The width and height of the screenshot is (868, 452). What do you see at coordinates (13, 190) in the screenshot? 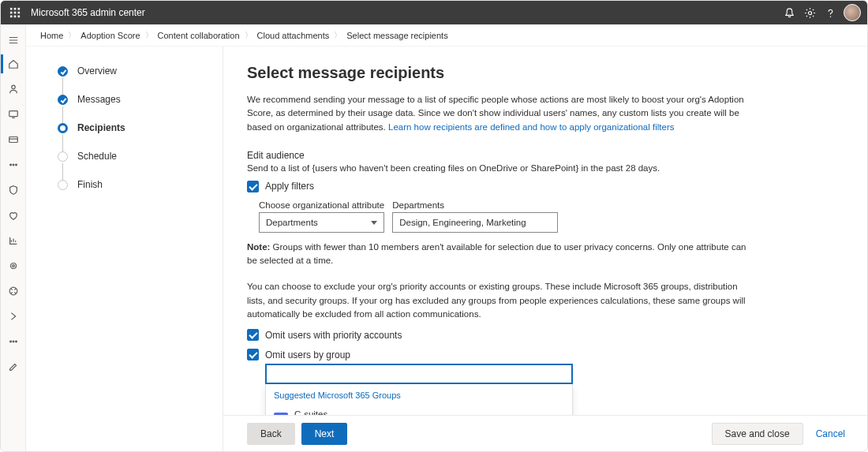
I see `nav-security-icon` at bounding box center [13, 190].